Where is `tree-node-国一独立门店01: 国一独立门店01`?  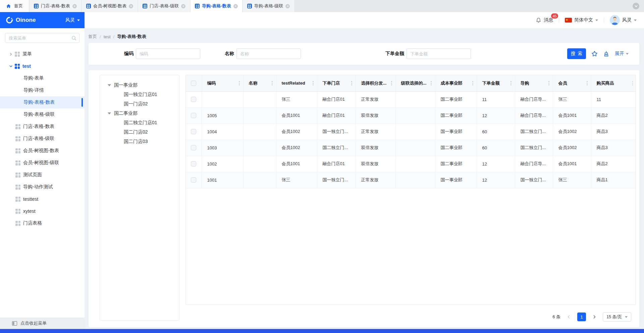
tree-node-国一独立门店01: 国一独立门店01 is located at coordinates (140, 95).